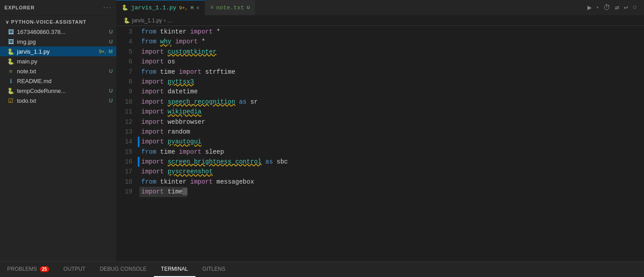 The height and width of the screenshot is (277, 644). What do you see at coordinates (107, 8) in the screenshot?
I see `explorer-dots: ···` at bounding box center [107, 8].